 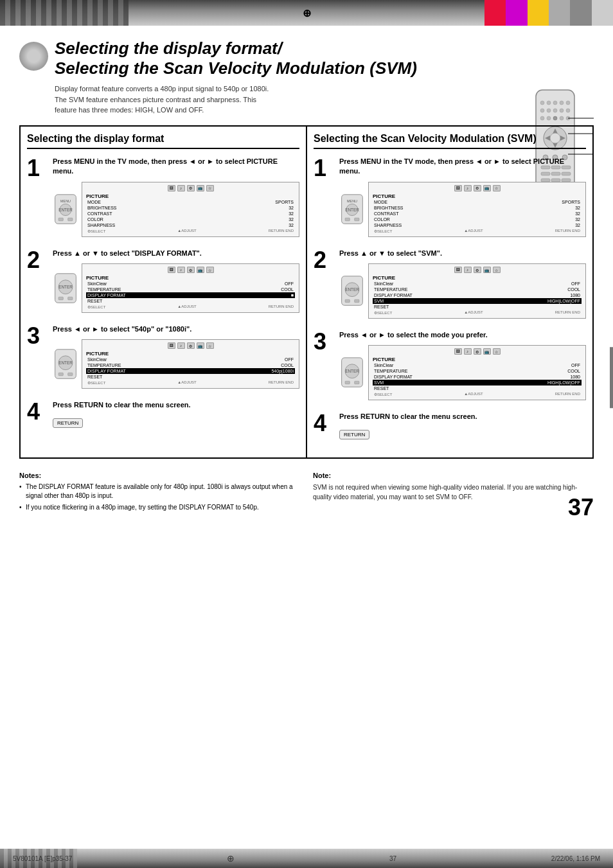 What do you see at coordinates (190, 284) in the screenshot?
I see `menu-row-skinclear: SkinClearOFF` at bounding box center [190, 284].